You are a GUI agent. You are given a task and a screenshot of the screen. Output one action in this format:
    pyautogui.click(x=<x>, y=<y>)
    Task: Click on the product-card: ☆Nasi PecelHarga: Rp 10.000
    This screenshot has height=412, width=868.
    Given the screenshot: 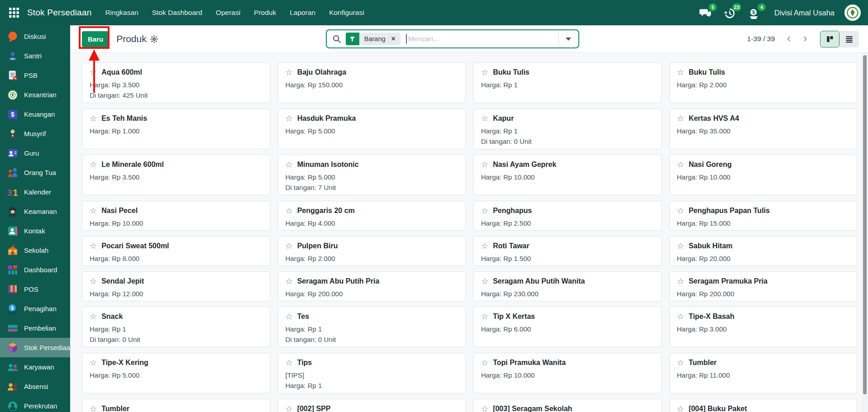 What is the action you would take?
    pyautogui.click(x=176, y=216)
    